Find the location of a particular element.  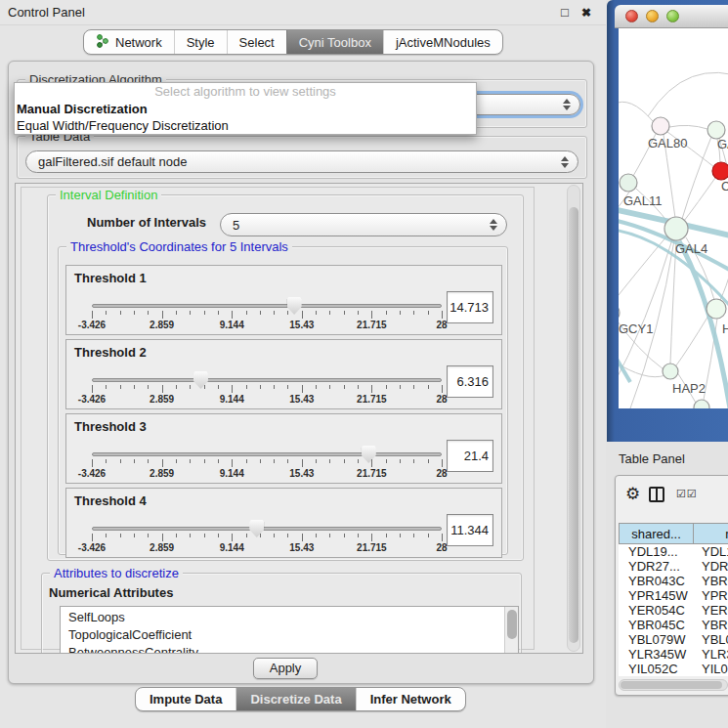

combo-arrows-icon is located at coordinates (493, 225).